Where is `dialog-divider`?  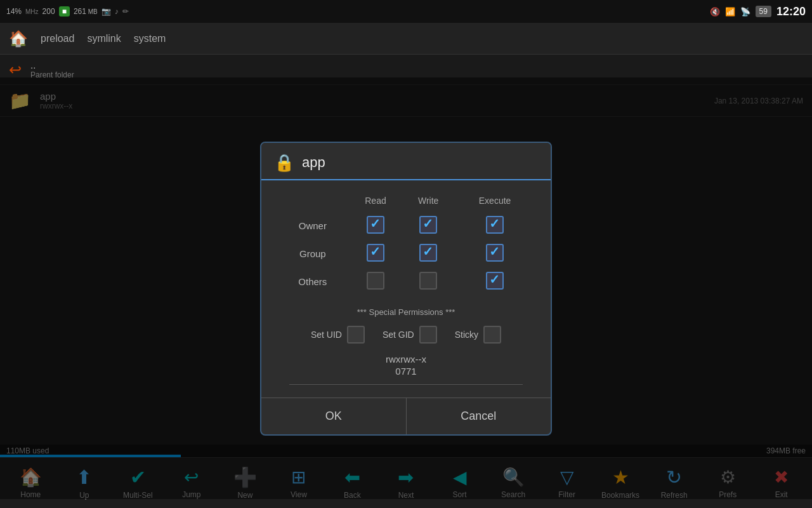
dialog-divider is located at coordinates (406, 385).